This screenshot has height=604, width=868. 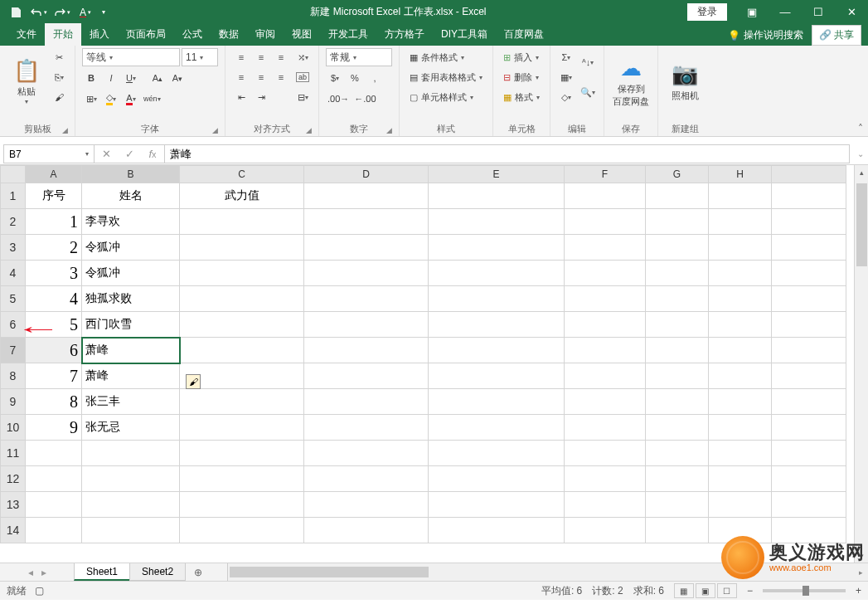 What do you see at coordinates (27, 35) in the screenshot?
I see `tab-file: 文件` at bounding box center [27, 35].